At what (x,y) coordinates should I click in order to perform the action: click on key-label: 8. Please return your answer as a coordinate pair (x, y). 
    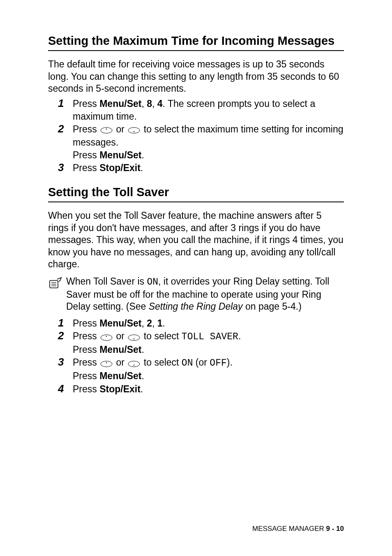
    Looking at the image, I should click on (150, 104).